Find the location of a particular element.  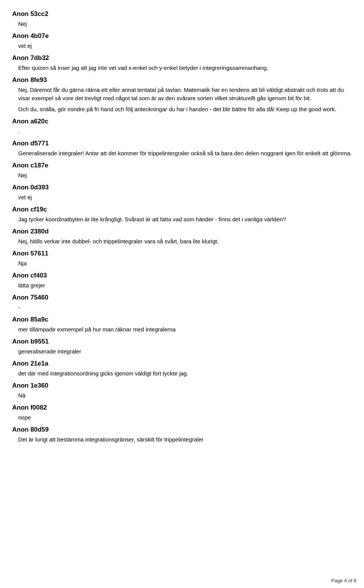

list-item: Anon 2380dNej, hitills verkar inte dubbe… is located at coordinates (182, 236).